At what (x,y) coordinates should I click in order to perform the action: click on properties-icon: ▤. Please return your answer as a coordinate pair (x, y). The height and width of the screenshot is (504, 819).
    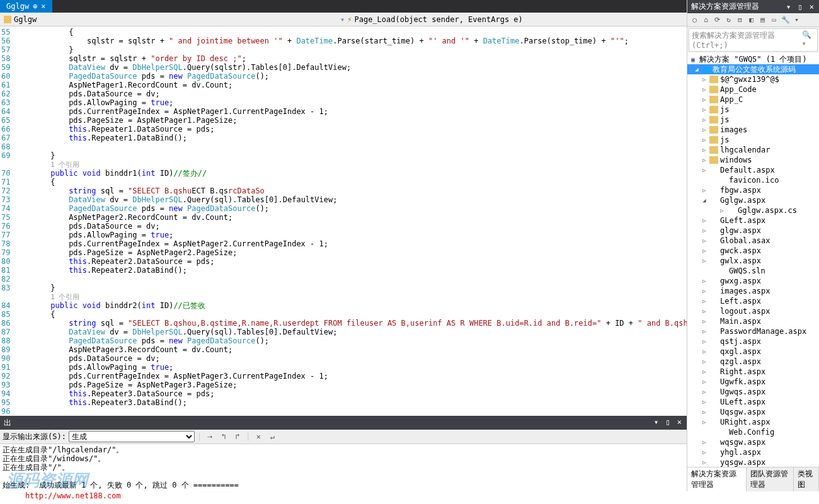
    Looking at the image, I should click on (762, 20).